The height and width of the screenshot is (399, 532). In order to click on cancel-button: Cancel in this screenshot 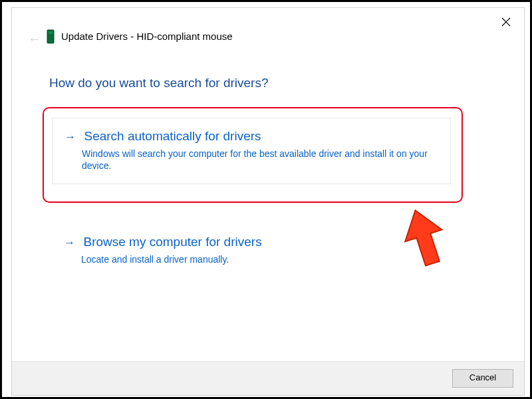, I will do `click(483, 378)`.